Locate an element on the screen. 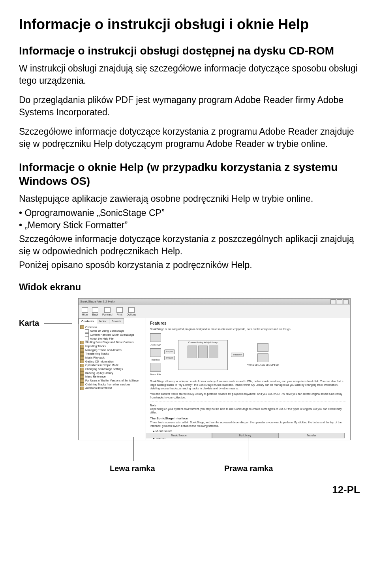 This screenshot has height=588, width=379. diag-label: Audio CD is located at coordinates (156, 345).